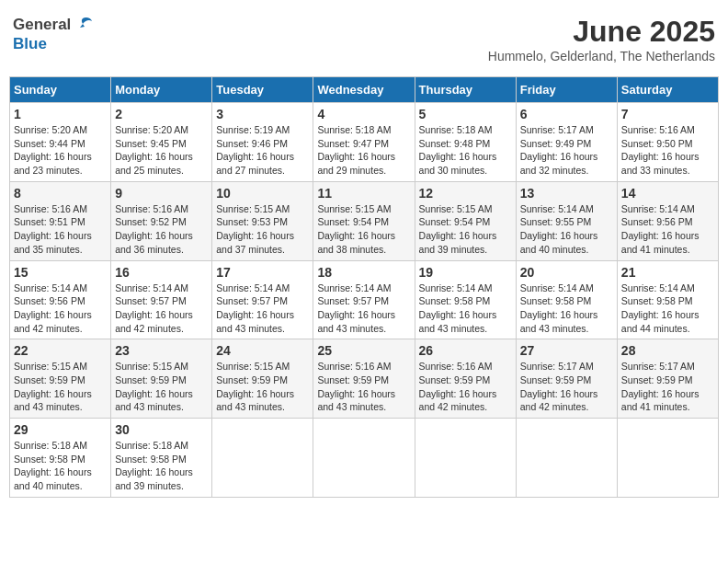 This screenshot has height=563, width=728. Describe the element at coordinates (364, 114) in the screenshot. I see `day-number: 4` at that location.